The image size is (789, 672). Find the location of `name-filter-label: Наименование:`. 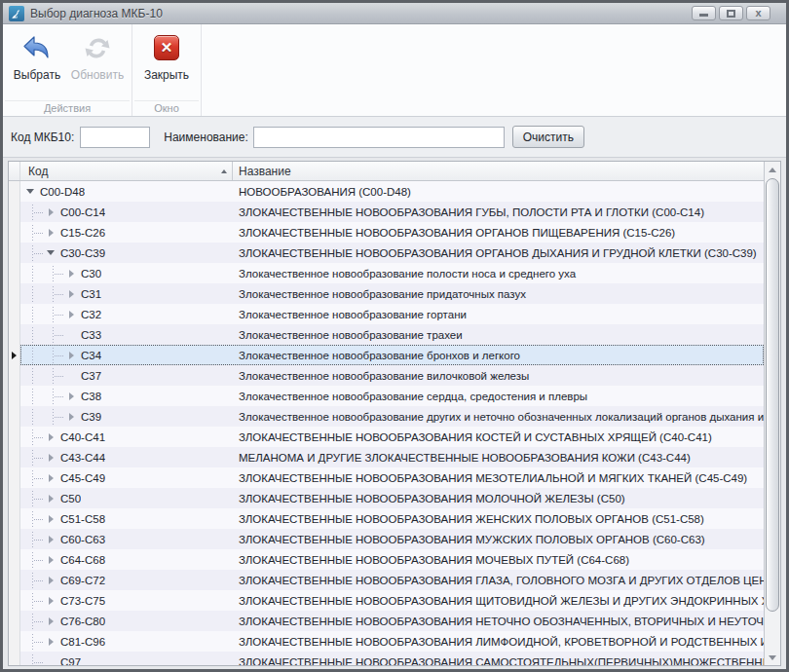

name-filter-label: Наименование: is located at coordinates (207, 137).